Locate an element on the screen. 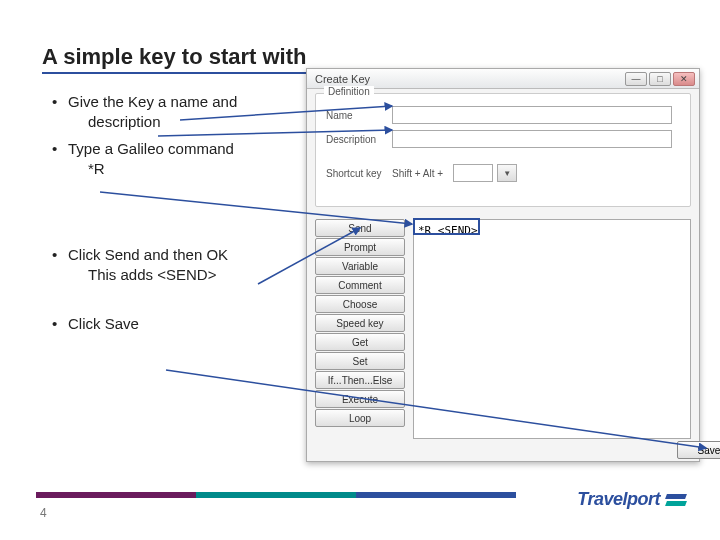 The image size is (720, 540). group-label: Definition is located at coordinates (349, 92).